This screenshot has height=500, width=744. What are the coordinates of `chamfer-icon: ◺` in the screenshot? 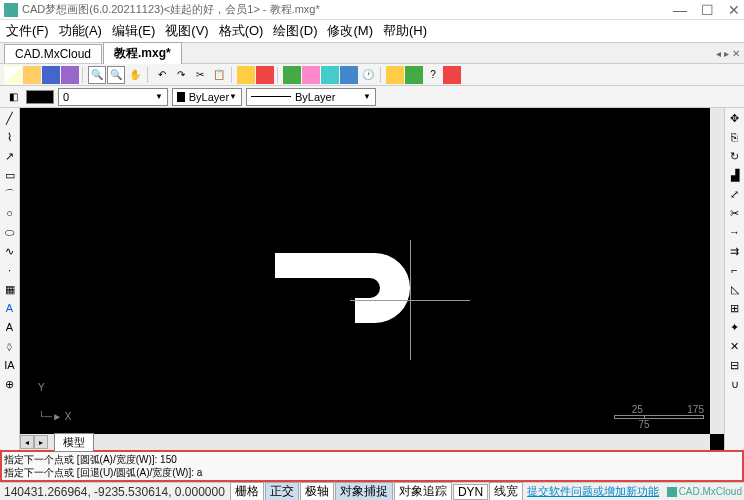 It's located at (735, 289).